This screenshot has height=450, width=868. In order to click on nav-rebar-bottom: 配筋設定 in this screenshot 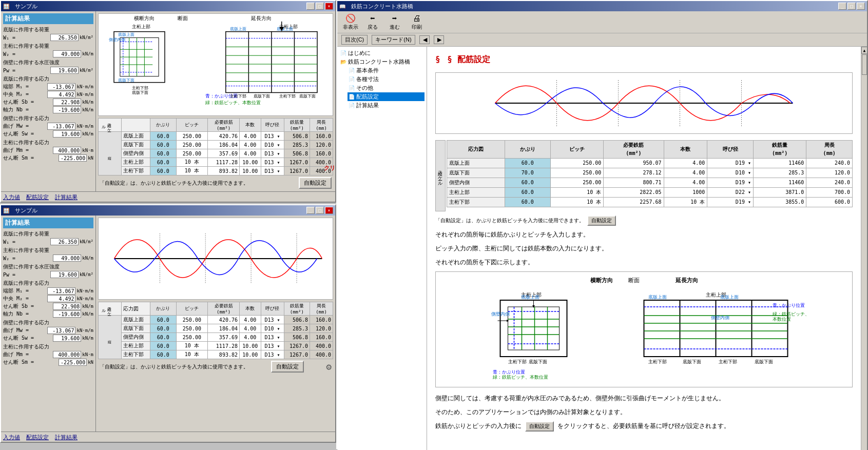, I will do `click(37, 437)`.